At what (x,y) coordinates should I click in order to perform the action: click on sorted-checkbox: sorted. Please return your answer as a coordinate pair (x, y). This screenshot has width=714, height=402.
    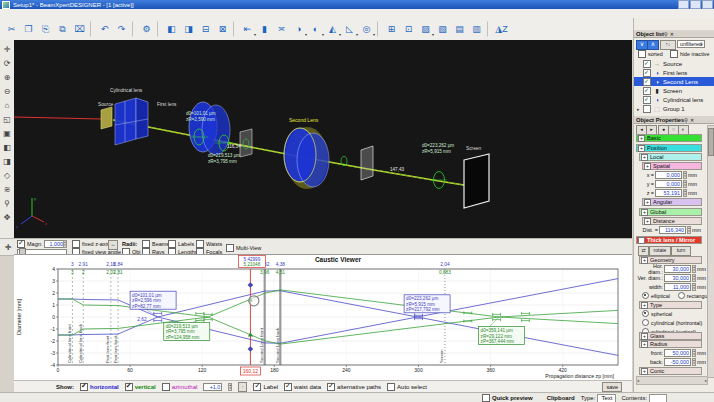
    Looking at the image, I should click on (650, 54).